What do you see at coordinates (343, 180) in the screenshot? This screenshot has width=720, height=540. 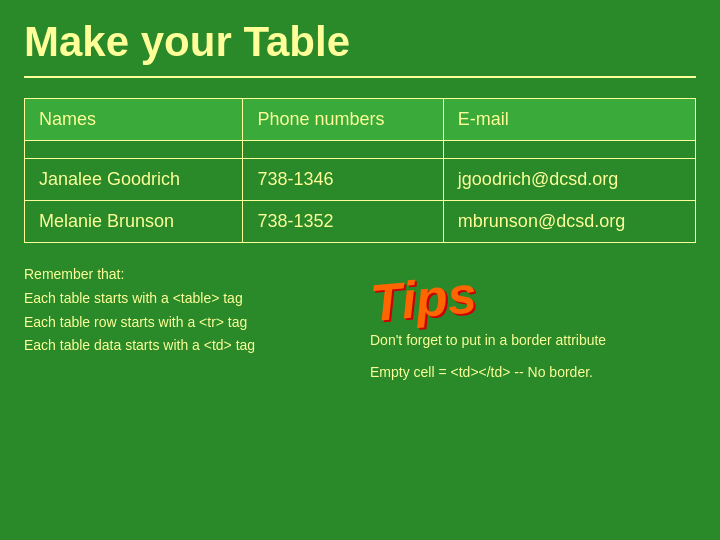 I see `row1-phone: 738-1346` at bounding box center [343, 180].